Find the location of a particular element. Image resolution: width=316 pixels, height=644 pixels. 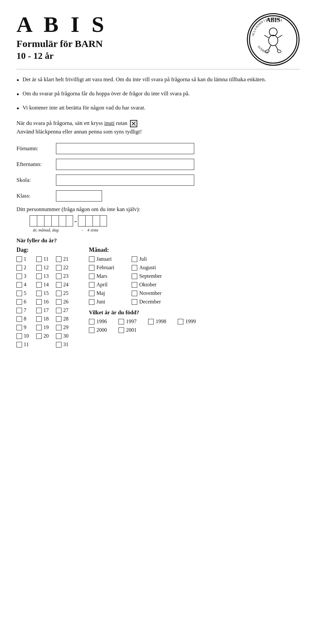

manad-item: April is located at coordinates (110, 285).